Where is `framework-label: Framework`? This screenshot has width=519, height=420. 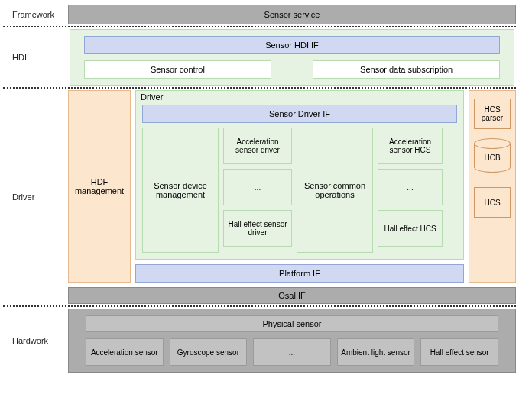
framework-label: Framework is located at coordinates (35, 15).